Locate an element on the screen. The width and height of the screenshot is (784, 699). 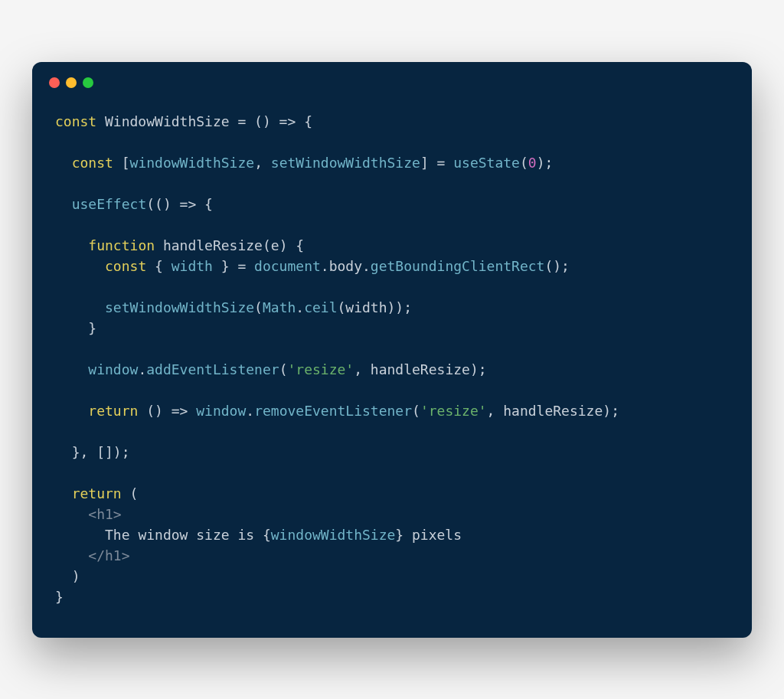
property: body is located at coordinates (346, 266).